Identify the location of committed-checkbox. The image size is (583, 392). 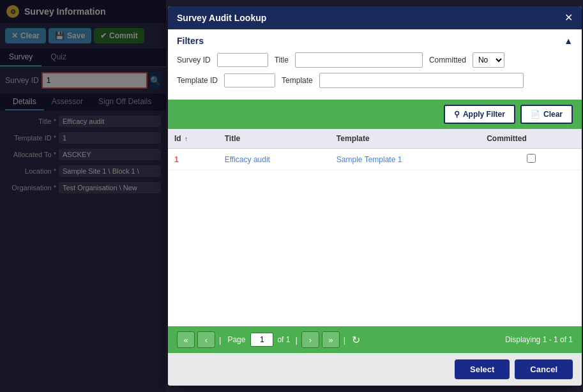
(531, 158).